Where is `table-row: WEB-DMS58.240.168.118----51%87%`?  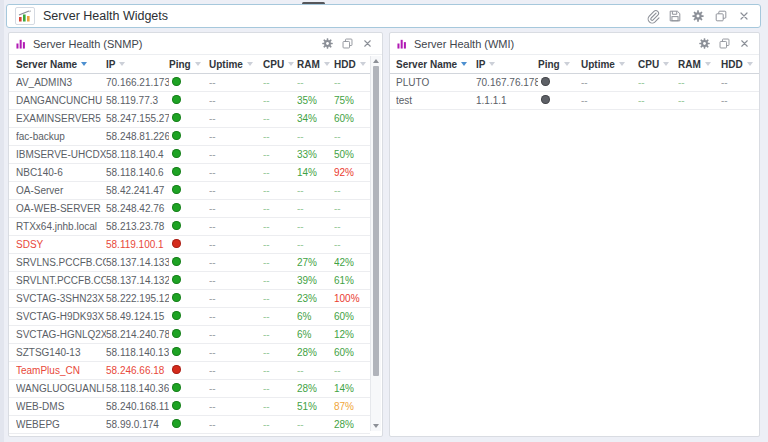 table-row: WEB-DMS58.240.168.118----51%87% is located at coordinates (190, 407).